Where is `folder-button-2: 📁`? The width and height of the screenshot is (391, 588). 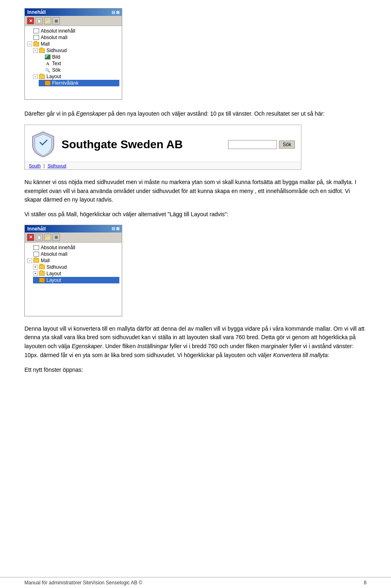
folder-button-2: 📁 is located at coordinates (48, 237).